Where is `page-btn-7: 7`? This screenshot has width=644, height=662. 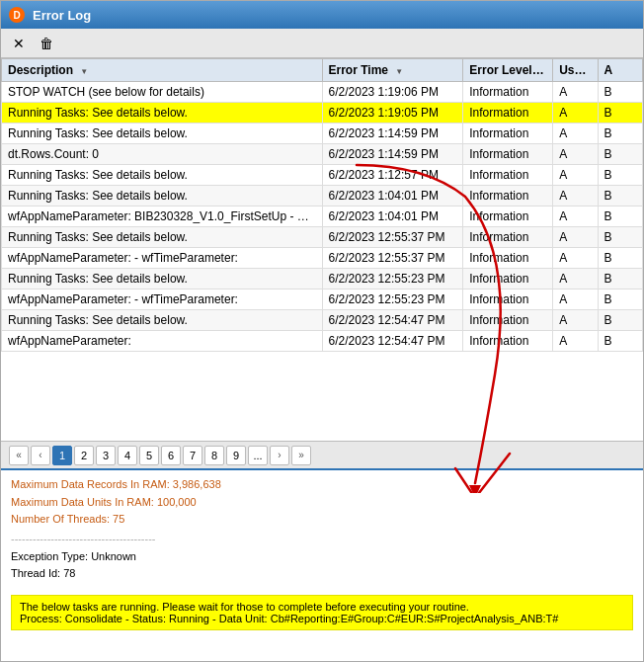 page-btn-7: 7 is located at coordinates (193, 455).